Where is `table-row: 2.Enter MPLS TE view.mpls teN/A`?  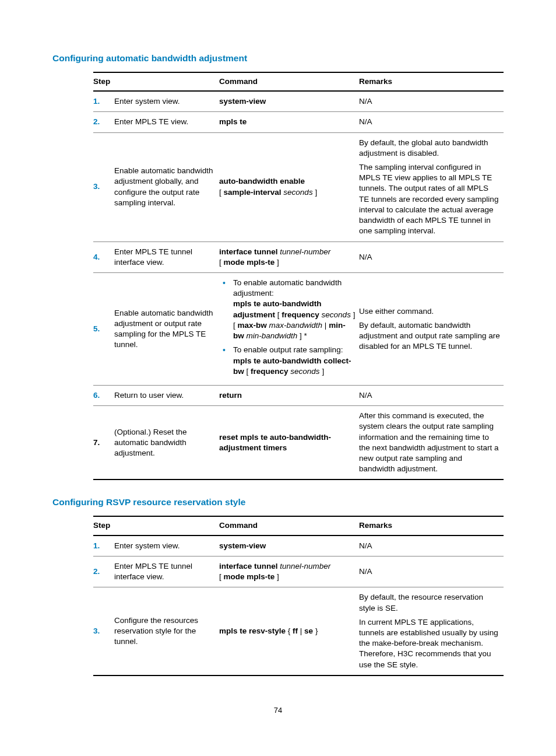 table-row: 2.Enter MPLS TE view.mpls teN/A is located at coordinates (298, 123).